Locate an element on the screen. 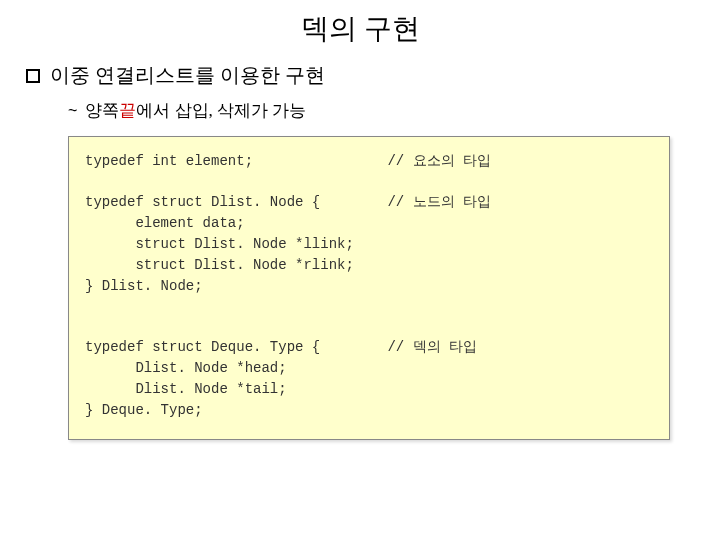  code-line-9: Dlist. Node *tail; is located at coordinates (369, 390).